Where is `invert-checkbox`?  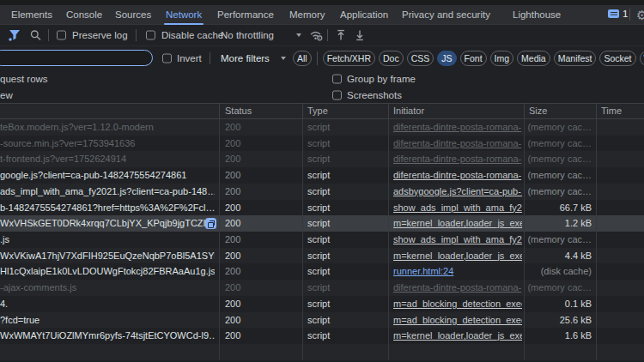
invert-checkbox is located at coordinates (167, 58).